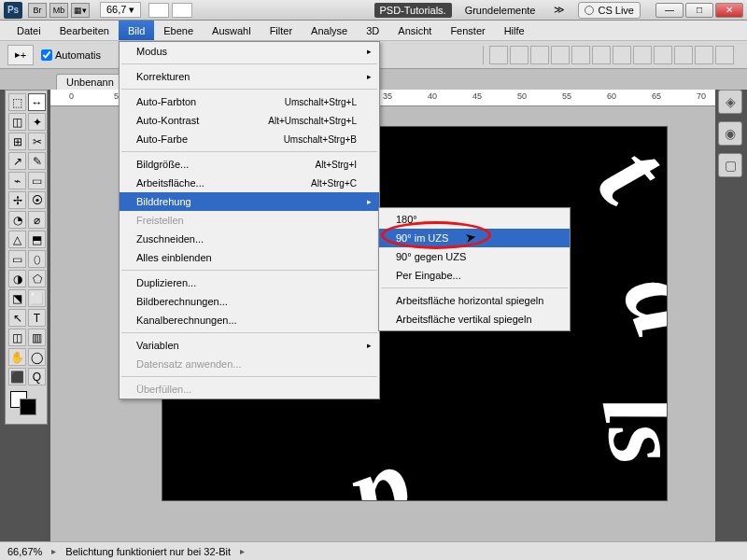 Image resolution: width=747 pixels, height=560 pixels. Describe the element at coordinates (17, 239) in the screenshot. I see `tool-button: △` at that location.